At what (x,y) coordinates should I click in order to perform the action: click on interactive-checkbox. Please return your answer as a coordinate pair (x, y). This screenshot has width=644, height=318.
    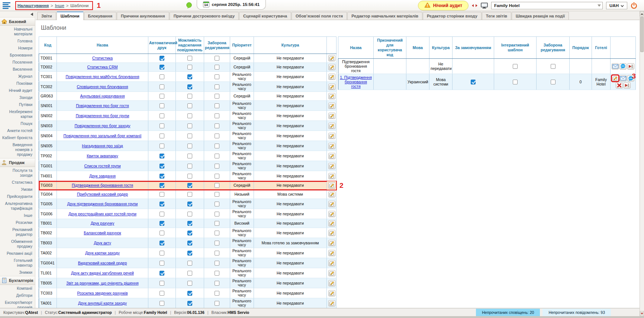
    Looking at the image, I should click on (515, 66).